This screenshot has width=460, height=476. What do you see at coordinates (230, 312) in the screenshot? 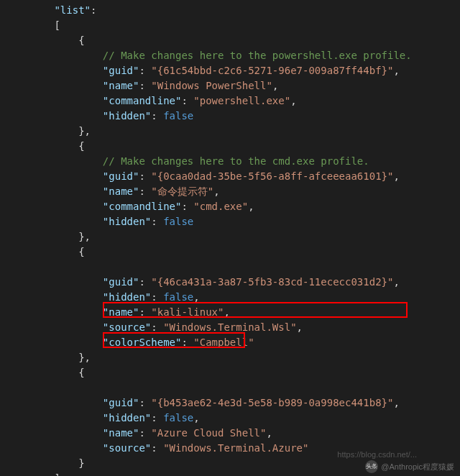
I see `code-line: "name": "kali-linux",` at bounding box center [230, 312].